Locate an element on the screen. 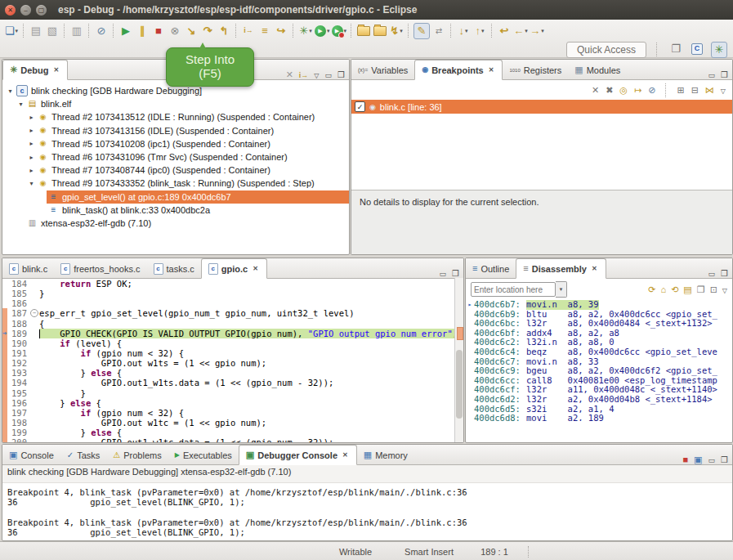  tab-modules: ▦Modules is located at coordinates (597, 70).